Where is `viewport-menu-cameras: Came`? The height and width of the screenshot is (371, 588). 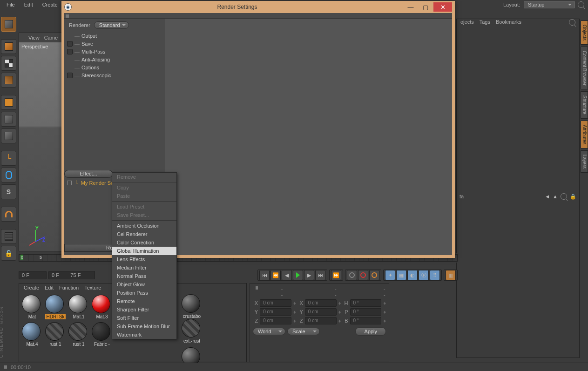
viewport-menu-cameras: Came is located at coordinates (51, 38).